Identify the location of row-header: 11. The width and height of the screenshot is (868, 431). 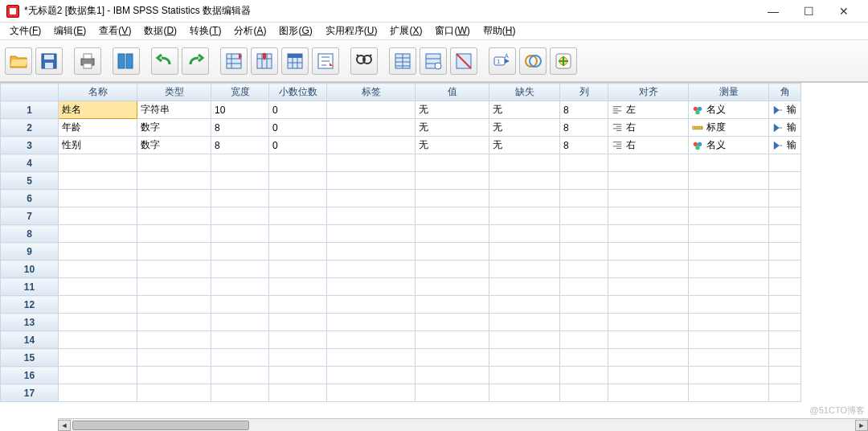
(30, 287).